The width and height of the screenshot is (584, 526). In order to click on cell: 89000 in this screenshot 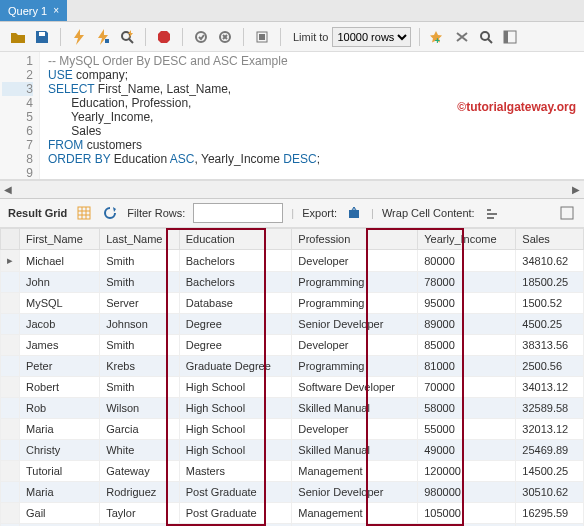, I will do `click(467, 324)`.